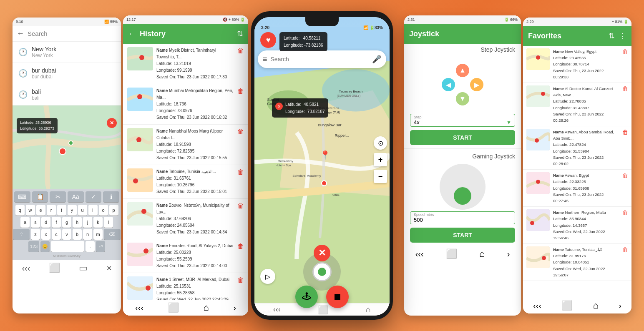 The width and height of the screenshot is (644, 331). I want to click on fav-item-4: Name Aswan, Egypt Latitude: 22.33225 Lon…, so click(577, 188).